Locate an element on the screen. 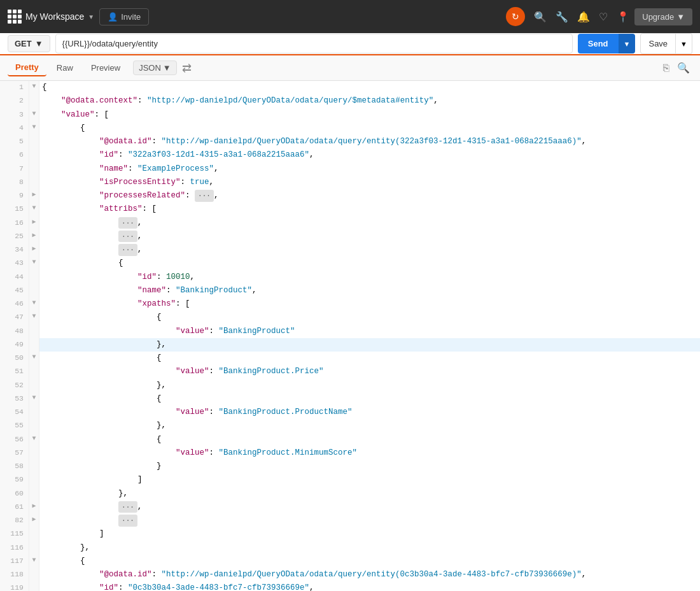  line-code: "@odata.context": "http://wp-danielpd/Qu… is located at coordinates (370, 101).